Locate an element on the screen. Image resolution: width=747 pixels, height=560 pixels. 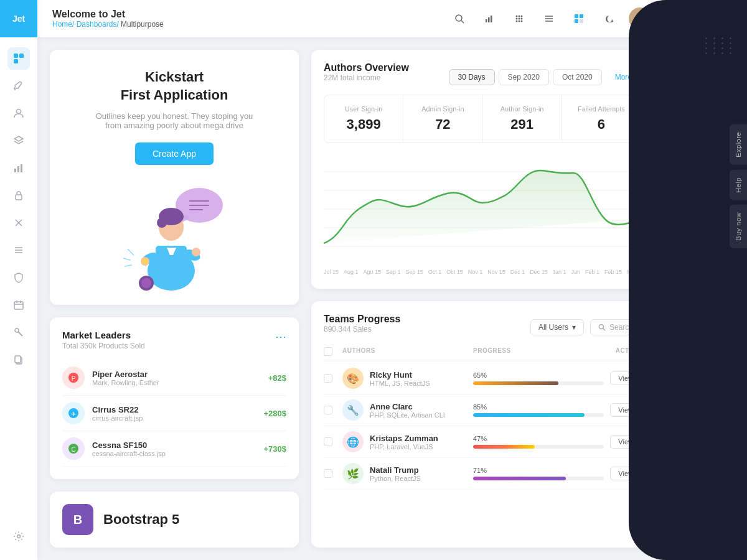
sidebar-item-user is located at coordinates (19, 113).